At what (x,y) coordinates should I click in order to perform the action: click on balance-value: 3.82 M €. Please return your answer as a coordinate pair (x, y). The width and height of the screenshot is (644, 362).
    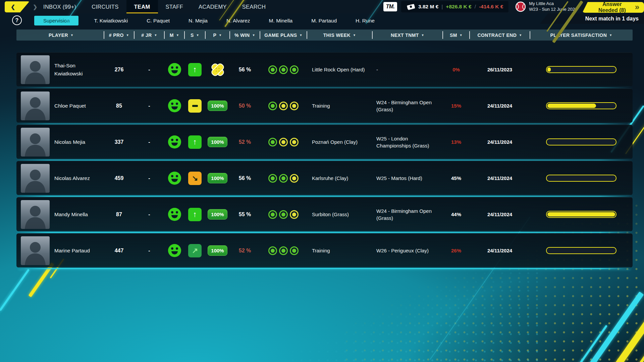
    Looking at the image, I should click on (428, 7).